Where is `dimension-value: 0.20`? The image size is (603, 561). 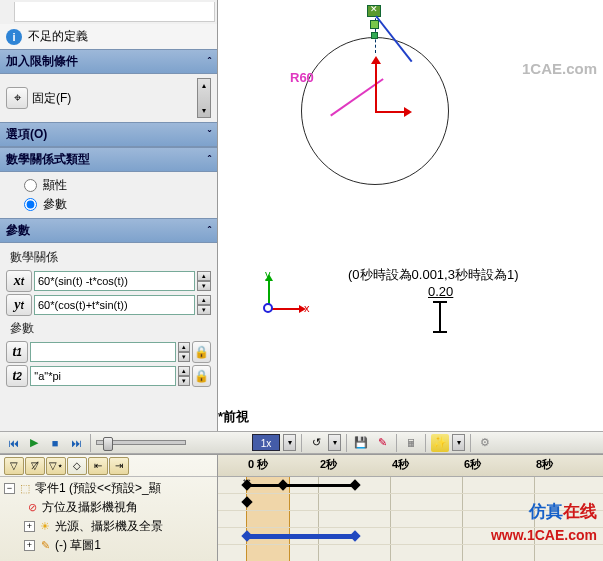
dimension-value: 0.20 is located at coordinates (440, 292).